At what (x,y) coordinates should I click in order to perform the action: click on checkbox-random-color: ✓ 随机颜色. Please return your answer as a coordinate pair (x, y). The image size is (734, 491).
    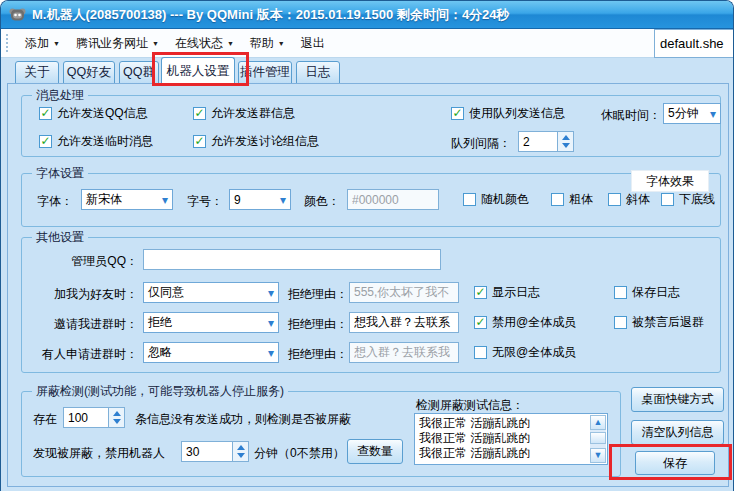
    Looking at the image, I should click on (496, 199).